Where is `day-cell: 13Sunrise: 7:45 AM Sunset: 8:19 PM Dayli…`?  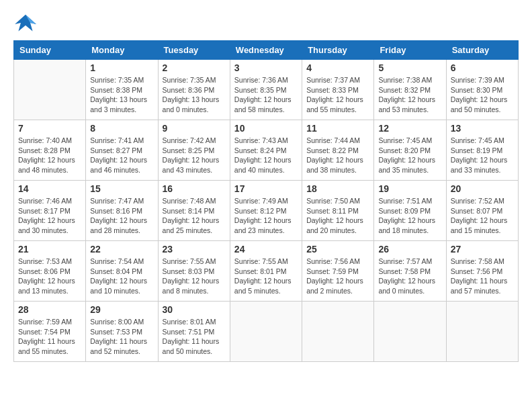
day-cell: 13Sunrise: 7:45 AM Sunset: 8:19 PM Dayli… is located at coordinates (482, 150).